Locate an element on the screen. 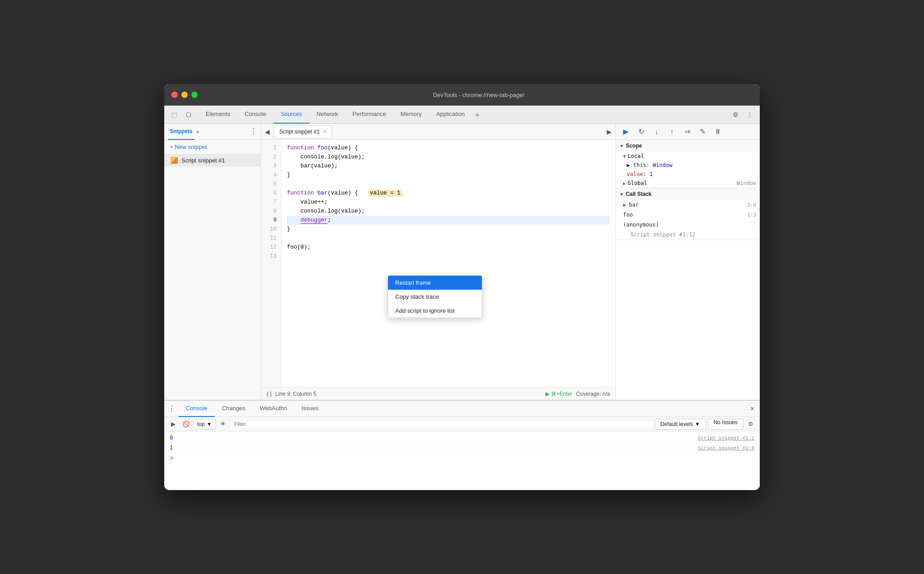  call-stack-foo: foo 1:3 is located at coordinates (688, 215).